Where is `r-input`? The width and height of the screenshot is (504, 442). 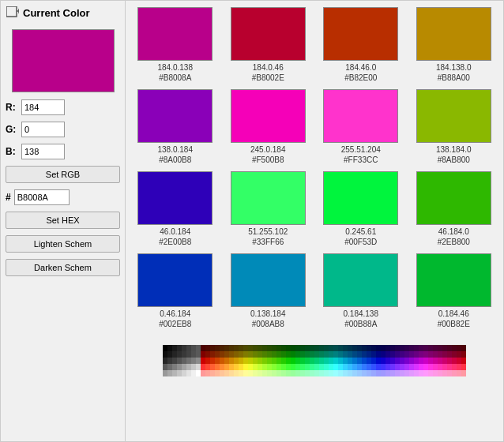 r-input is located at coordinates (43, 107).